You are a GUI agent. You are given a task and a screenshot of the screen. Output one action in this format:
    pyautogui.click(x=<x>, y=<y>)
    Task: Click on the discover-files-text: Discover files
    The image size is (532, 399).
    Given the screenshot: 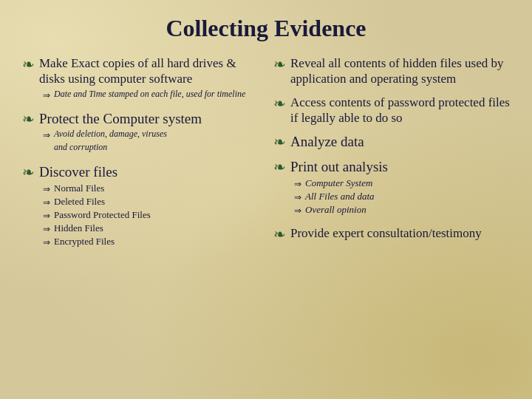 What is the action you would take?
    pyautogui.click(x=78, y=172)
    